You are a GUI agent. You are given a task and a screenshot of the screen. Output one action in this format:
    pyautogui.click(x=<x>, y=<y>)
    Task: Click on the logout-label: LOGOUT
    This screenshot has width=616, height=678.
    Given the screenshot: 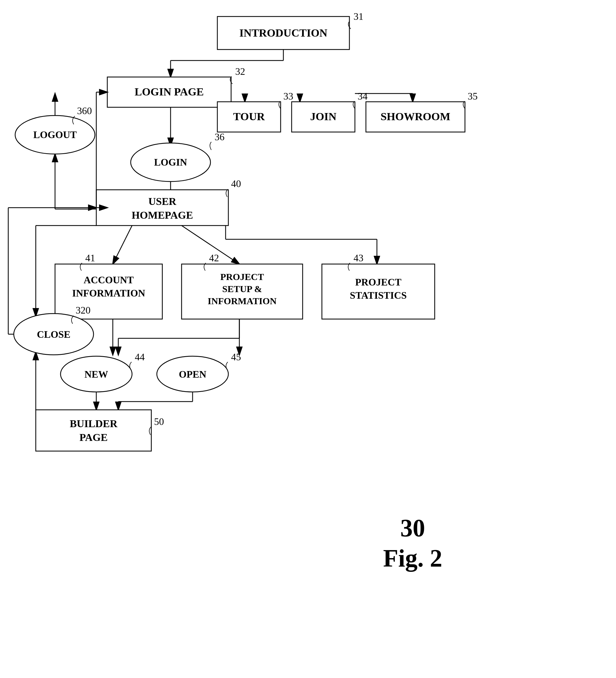 What is the action you would take?
    pyautogui.click(x=55, y=135)
    